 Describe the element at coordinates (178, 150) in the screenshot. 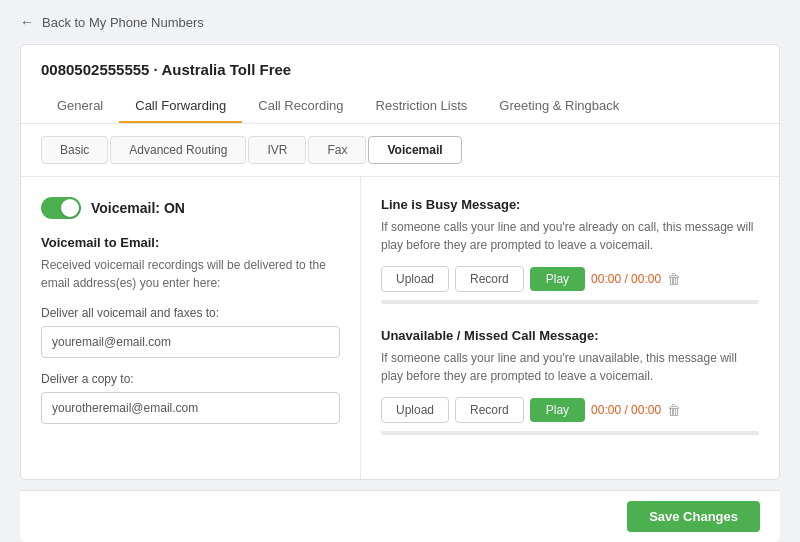

I see `sub-tab-advanced-routing: Advanced Routing` at that location.